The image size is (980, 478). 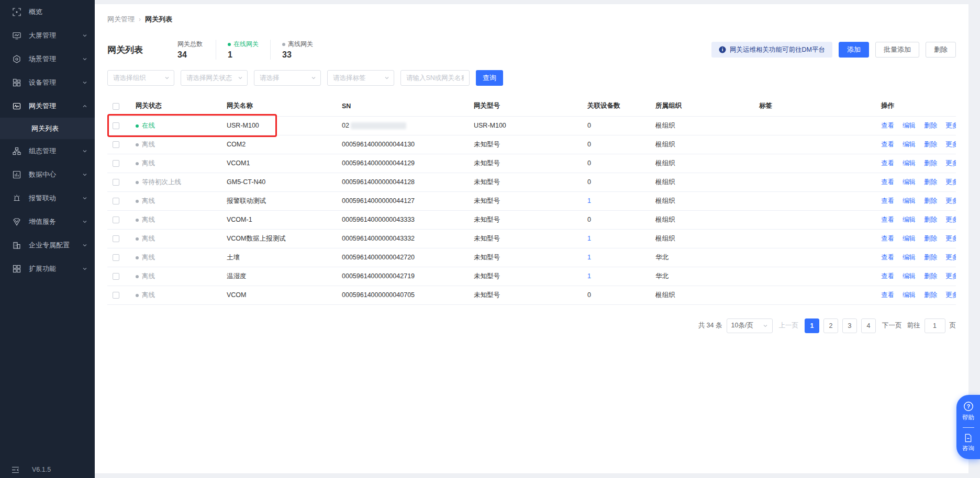 What do you see at coordinates (141, 78) in the screenshot?
I see `org-select: 请选择组织` at bounding box center [141, 78].